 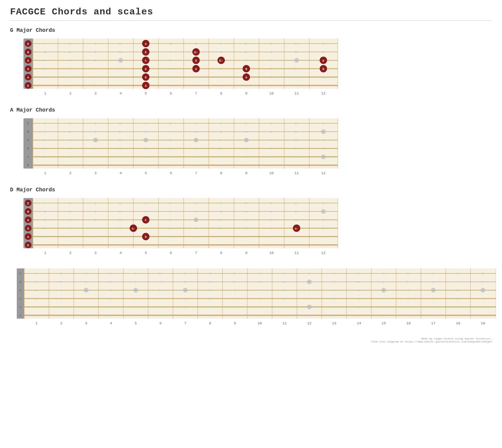 What do you see at coordinates (96, 173) in the screenshot?
I see `svg-text: 3` at bounding box center [96, 173].